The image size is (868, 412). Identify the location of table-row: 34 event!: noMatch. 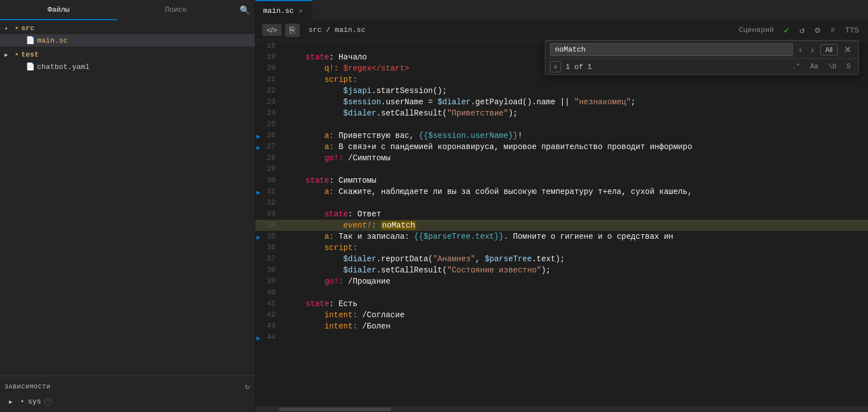
(562, 225).